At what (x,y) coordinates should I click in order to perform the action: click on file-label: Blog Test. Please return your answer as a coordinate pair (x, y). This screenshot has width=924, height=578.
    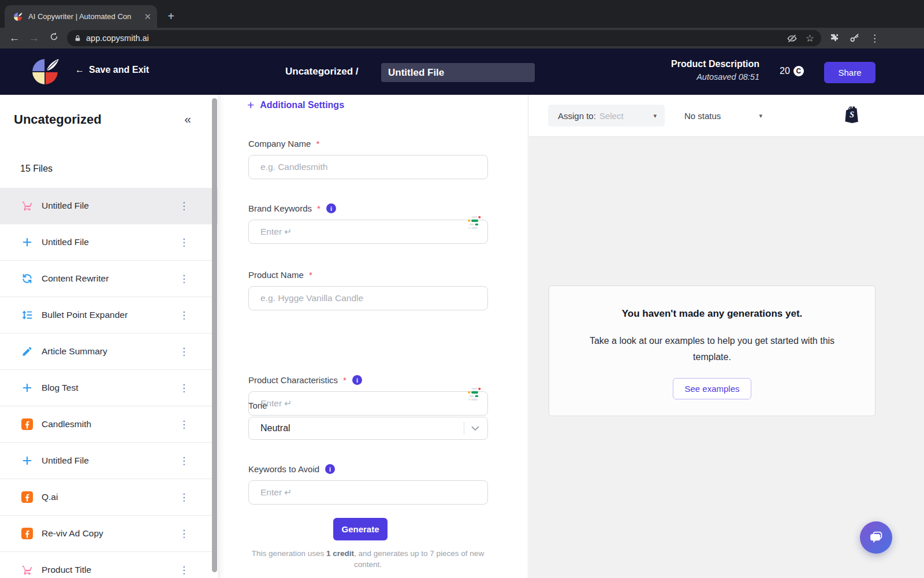
    Looking at the image, I should click on (60, 388).